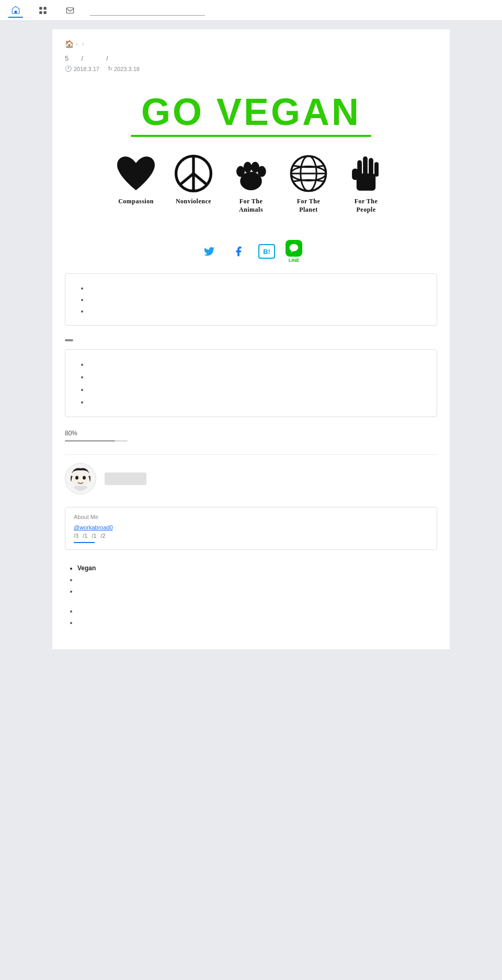 This screenshot has width=502, height=980. I want to click on about-me-stats: /3 /1 /1 /2, so click(251, 536).